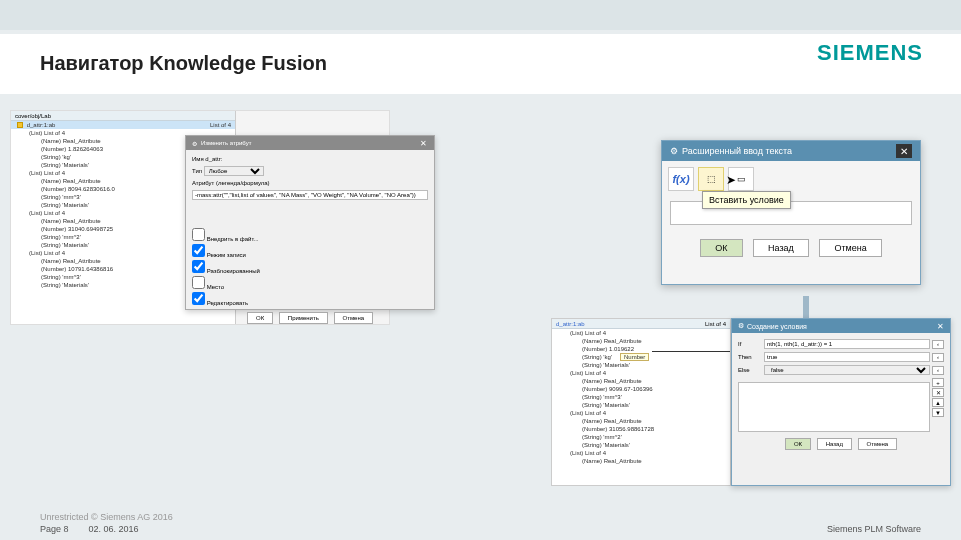 This screenshot has height=540, width=961. Describe the element at coordinates (641, 437) in the screenshot. I see `tree-item: (String) 'mm^2'` at that location.